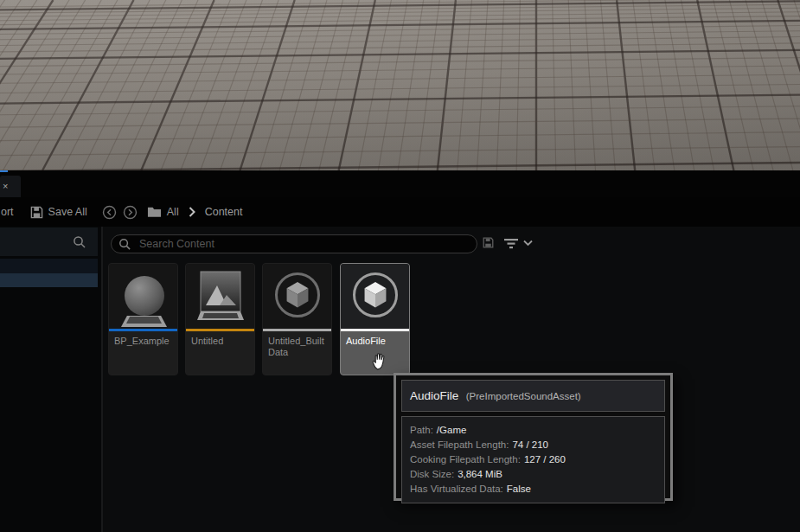 Image resolution: width=800 pixels, height=532 pixels. Describe the element at coordinates (298, 295) in the screenshot. I see `data-cube-icon` at that location.